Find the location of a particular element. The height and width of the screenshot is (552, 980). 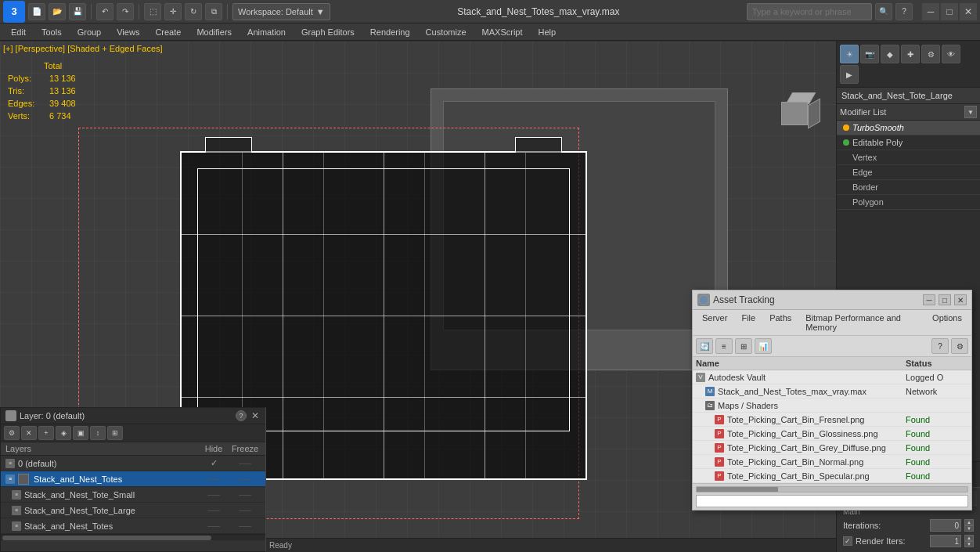

asset-row-png3: P Tote_Picking_Cart_Bin_Grey_Diffuse.png… is located at coordinates (832, 448).